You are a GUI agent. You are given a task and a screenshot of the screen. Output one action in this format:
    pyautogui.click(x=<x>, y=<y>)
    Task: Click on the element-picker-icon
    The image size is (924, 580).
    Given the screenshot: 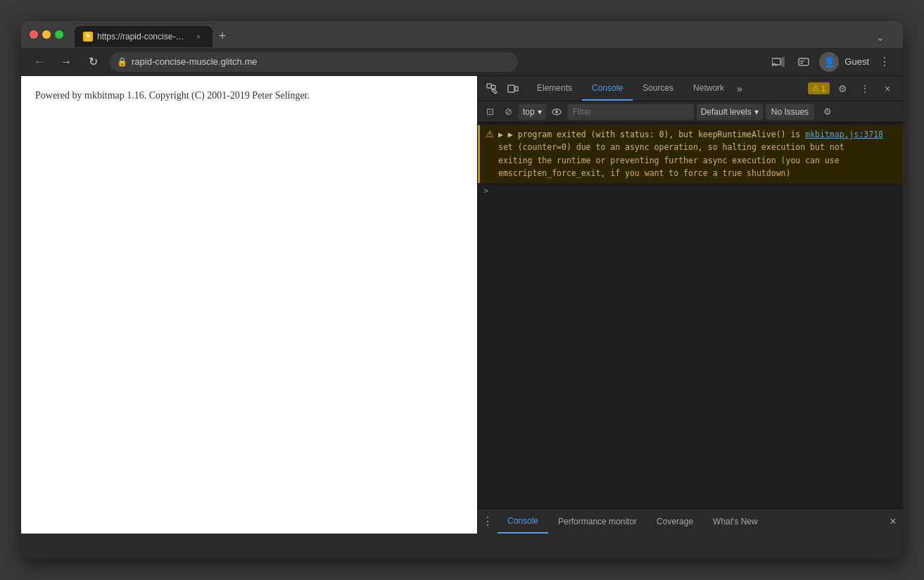 What is the action you would take?
    pyautogui.click(x=492, y=89)
    